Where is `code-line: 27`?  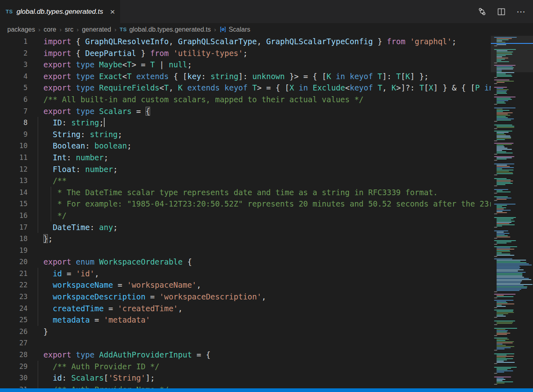 code-line: 27 is located at coordinates (266, 343).